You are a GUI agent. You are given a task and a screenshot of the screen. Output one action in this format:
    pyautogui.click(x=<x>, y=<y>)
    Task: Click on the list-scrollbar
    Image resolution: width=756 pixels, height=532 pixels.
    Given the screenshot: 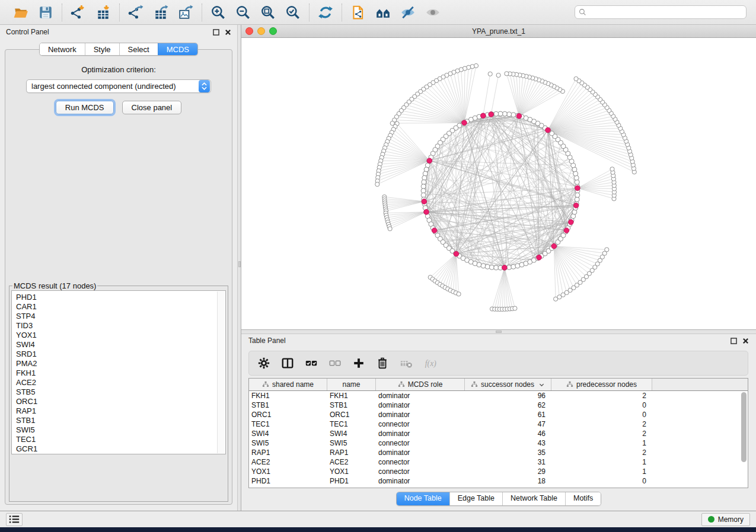 What is the action you would take?
    pyautogui.click(x=221, y=372)
    